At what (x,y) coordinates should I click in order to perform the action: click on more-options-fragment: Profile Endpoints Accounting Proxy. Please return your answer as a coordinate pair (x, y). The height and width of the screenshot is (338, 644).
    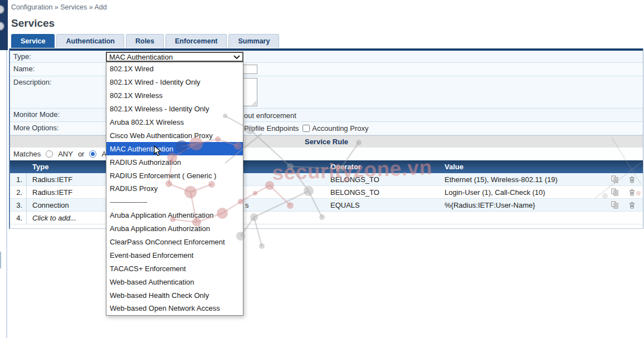
    Looking at the image, I should click on (306, 128).